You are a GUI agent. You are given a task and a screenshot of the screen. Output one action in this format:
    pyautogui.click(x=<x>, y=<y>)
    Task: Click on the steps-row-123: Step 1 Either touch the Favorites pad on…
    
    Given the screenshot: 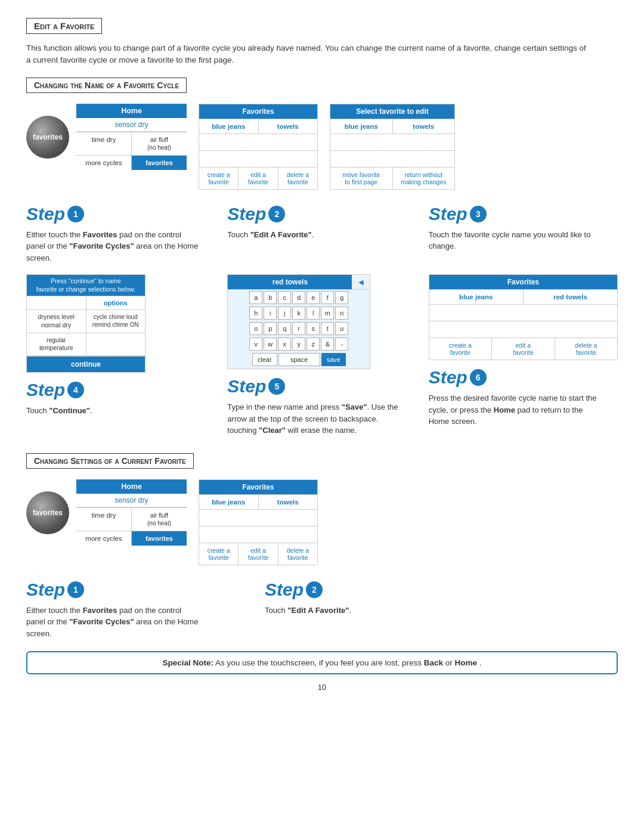 What is the action you would take?
    pyautogui.click(x=322, y=234)
    